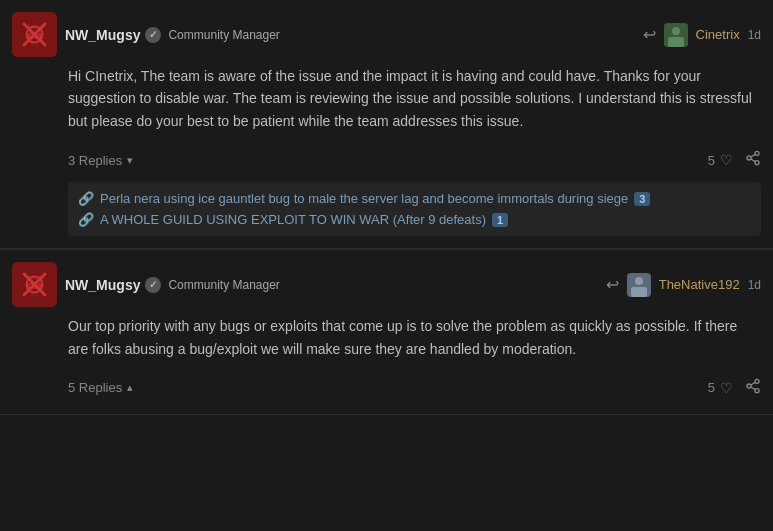 The image size is (773, 531). Describe the element at coordinates (700, 284) in the screenshot. I see `reply-to-username-2: TheNative192` at that location.